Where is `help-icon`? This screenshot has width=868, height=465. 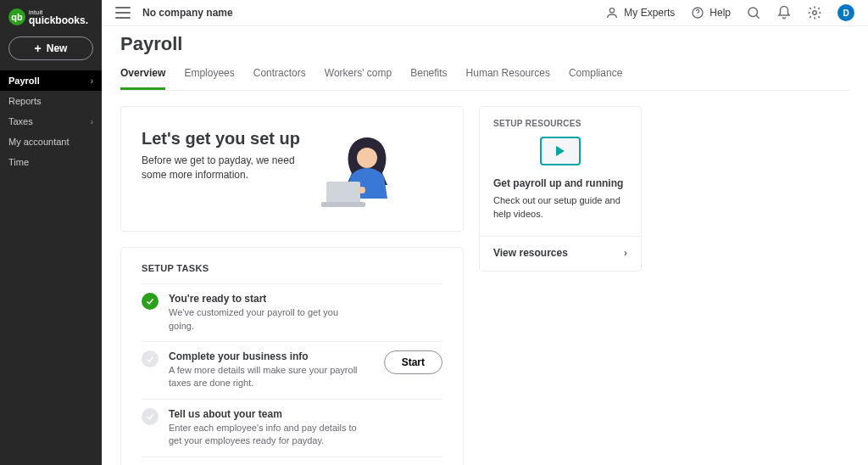 help-icon is located at coordinates (698, 13).